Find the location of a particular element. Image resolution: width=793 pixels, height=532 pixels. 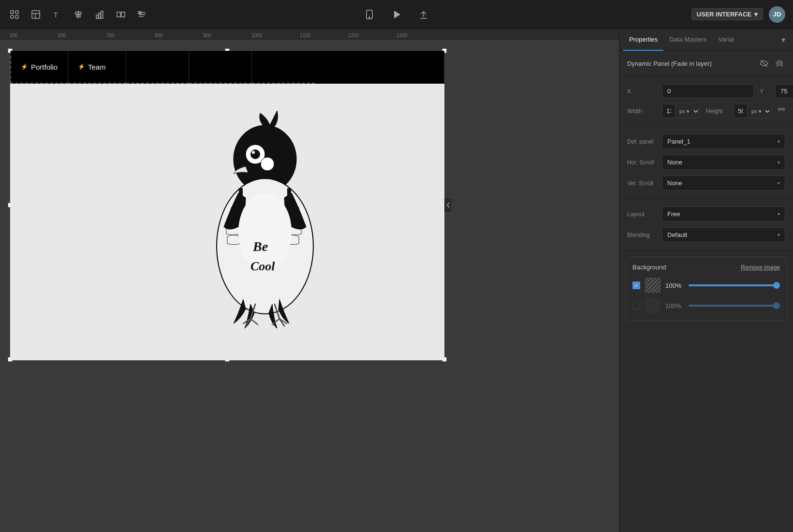

tab-properties: Properties is located at coordinates (643, 40).